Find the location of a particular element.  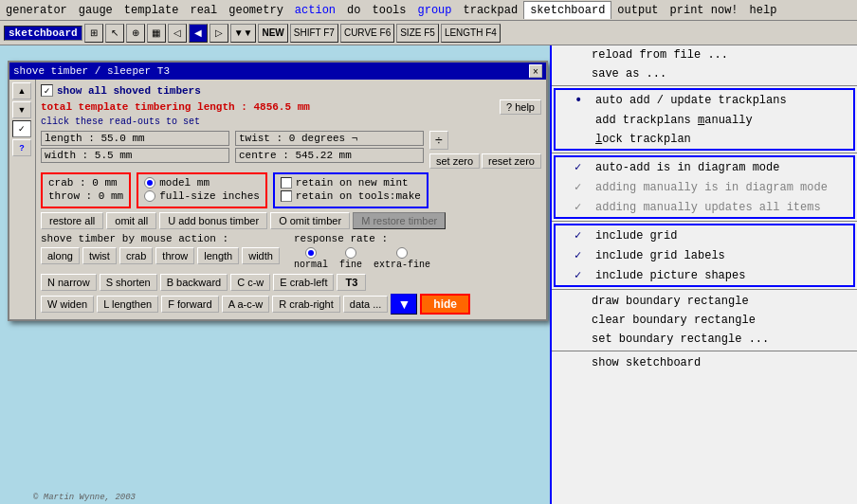

reload-label: reload from file ... is located at coordinates (660, 55).